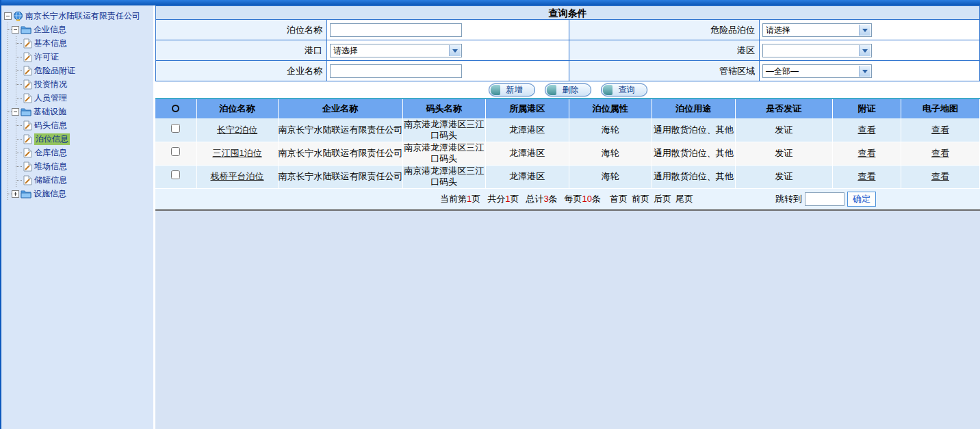 The width and height of the screenshot is (980, 429). Describe the element at coordinates (51, 126) in the screenshot. I see `tree-item-label: 码头信息` at that location.